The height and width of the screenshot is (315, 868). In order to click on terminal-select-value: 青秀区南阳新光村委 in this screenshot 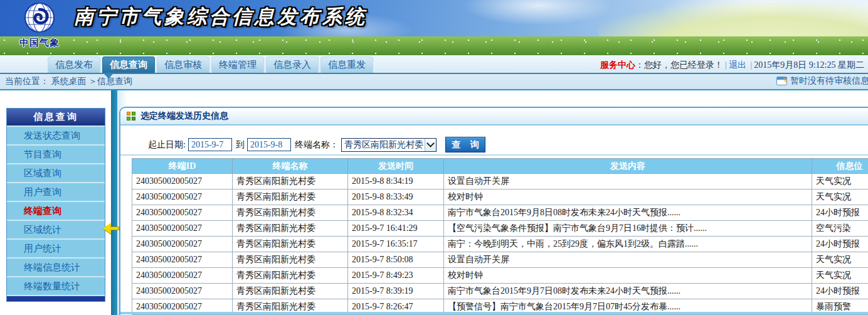, I will do `click(383, 145)`.